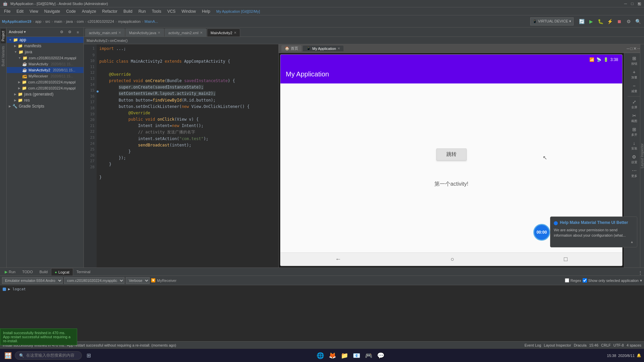 The height and width of the screenshot is (362, 644). I want to click on btn-multi: ⊞ 多开, so click(634, 132).